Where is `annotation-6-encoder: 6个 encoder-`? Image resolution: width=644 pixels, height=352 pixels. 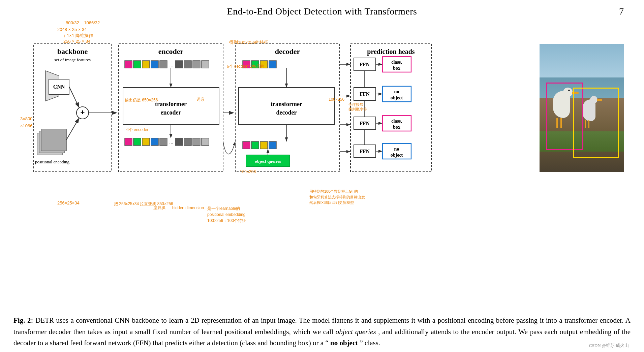
annotation-6-encoder: 6个 encoder- is located at coordinates (138, 130).